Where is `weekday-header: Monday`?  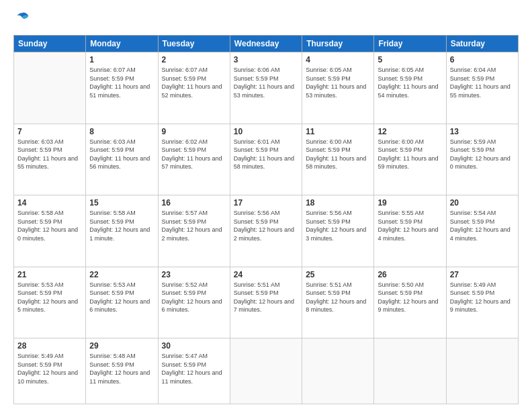 weekday-header: Monday is located at coordinates (122, 44).